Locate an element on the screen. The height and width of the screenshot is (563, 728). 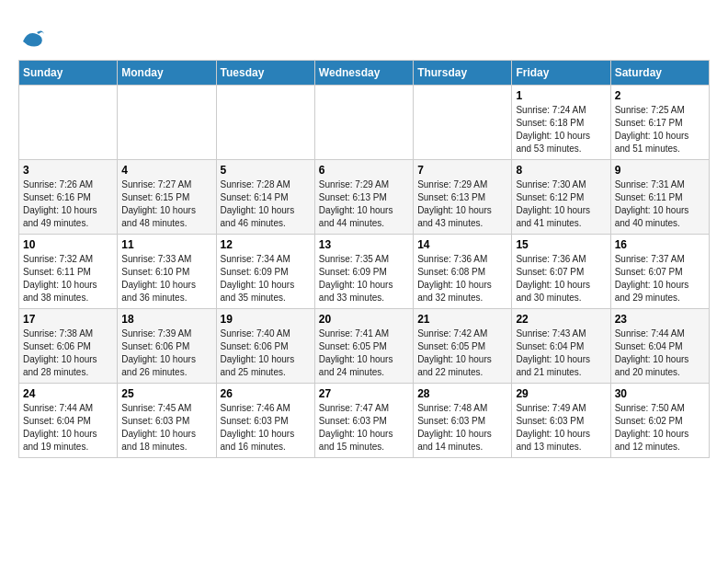
calendar-cell: 19Sunrise: 7:40 AM Sunset: 6:06 PM Dayli… is located at coordinates (265, 346).